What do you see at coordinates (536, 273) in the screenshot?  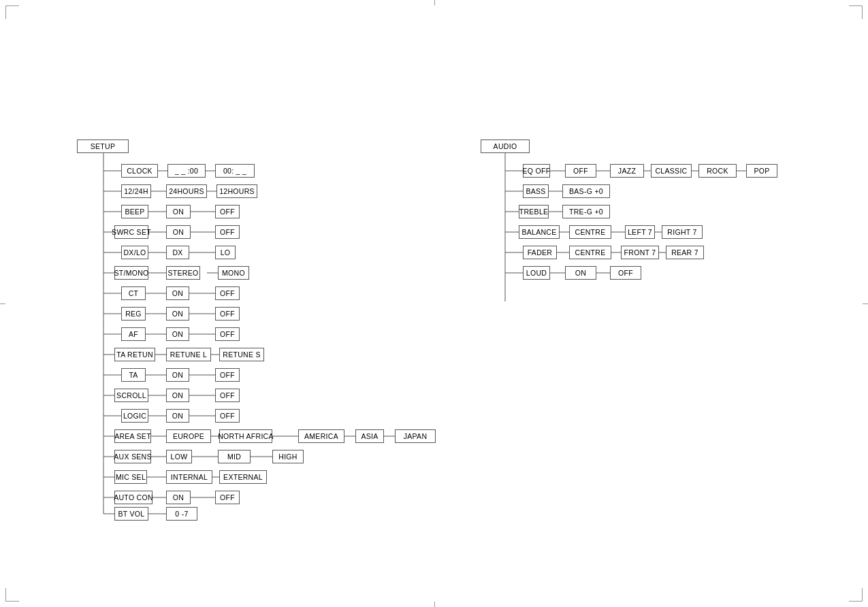 I see `loud-label: LOUD` at bounding box center [536, 273].